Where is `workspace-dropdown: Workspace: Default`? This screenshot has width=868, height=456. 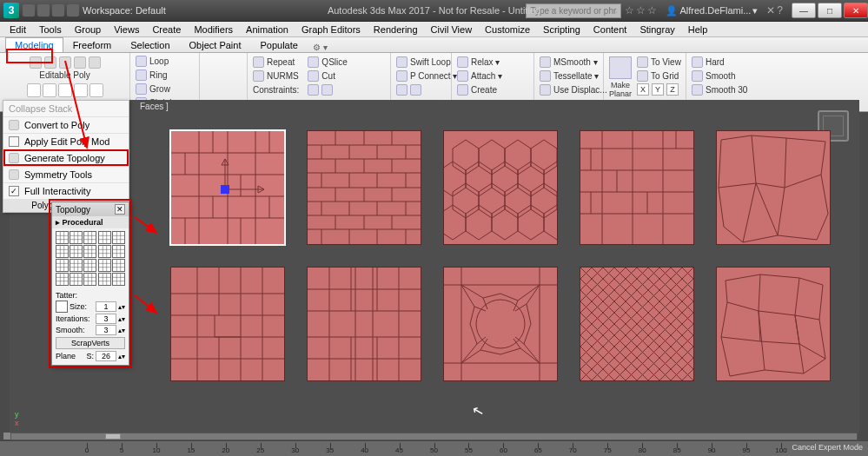 workspace-dropdown: Workspace: Default is located at coordinates (124, 10).